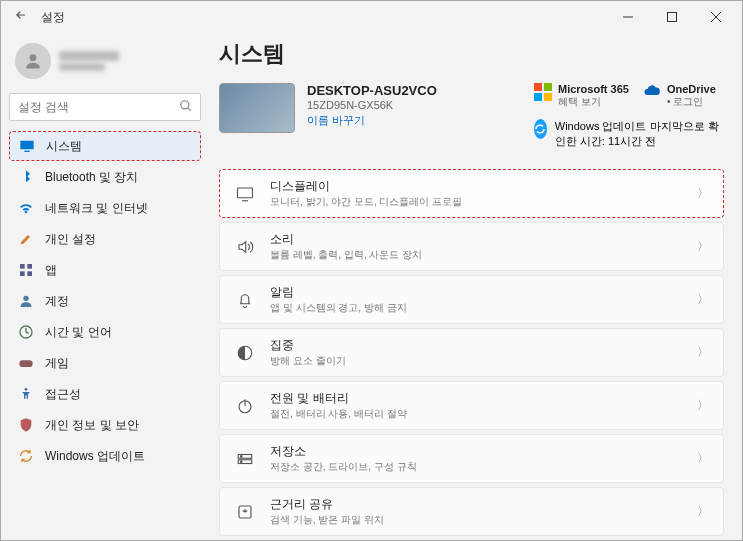 This screenshot has width=743, height=541. Describe the element at coordinates (105, 425) in the screenshot. I see `sidebar-item-privacy: 개인 정보 및 보안` at that location.